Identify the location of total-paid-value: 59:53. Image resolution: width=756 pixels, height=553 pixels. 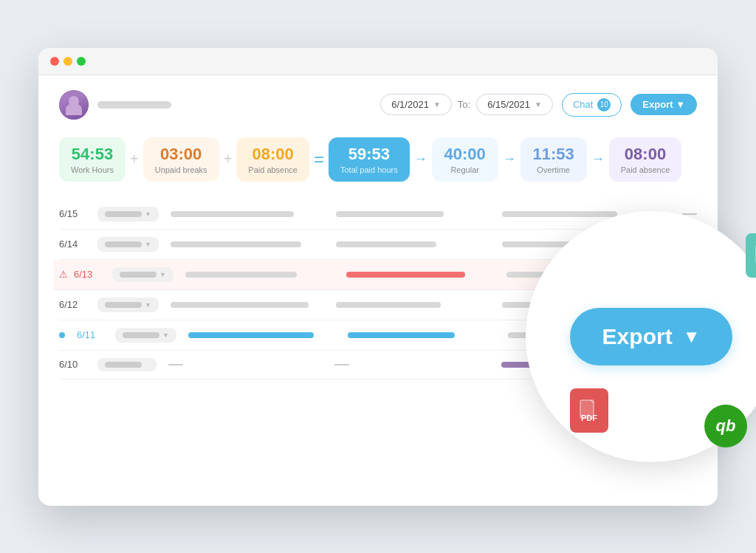
(369, 154).